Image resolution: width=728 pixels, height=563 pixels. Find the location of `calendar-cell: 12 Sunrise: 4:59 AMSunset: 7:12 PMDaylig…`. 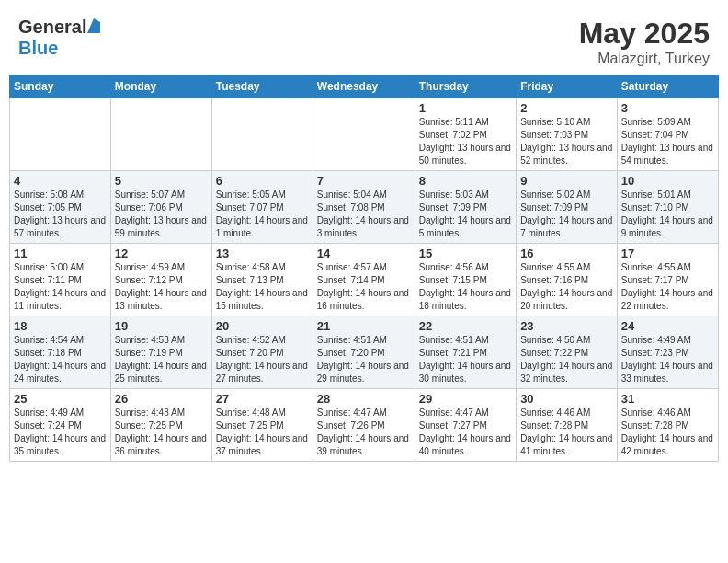

calendar-cell: 12 Sunrise: 4:59 AMSunset: 7:12 PMDaylig… is located at coordinates (161, 280).